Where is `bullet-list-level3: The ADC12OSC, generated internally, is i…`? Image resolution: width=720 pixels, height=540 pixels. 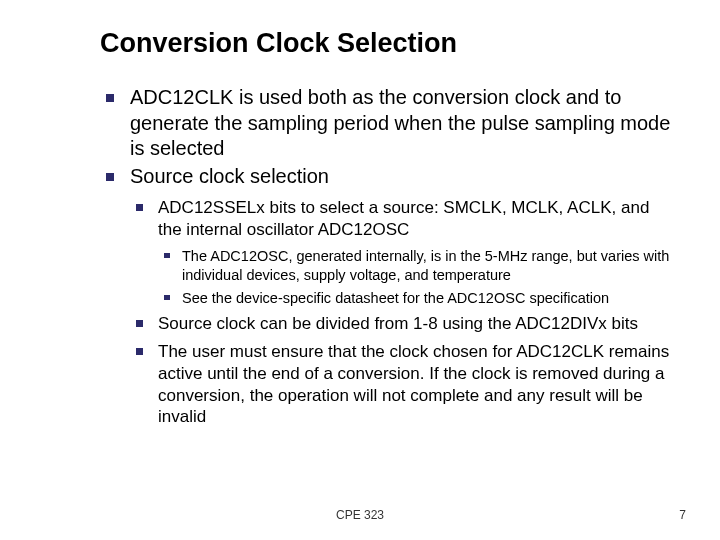 bullet-list-level3: The ADC12OSC, generated internally, is i… is located at coordinates (417, 278).